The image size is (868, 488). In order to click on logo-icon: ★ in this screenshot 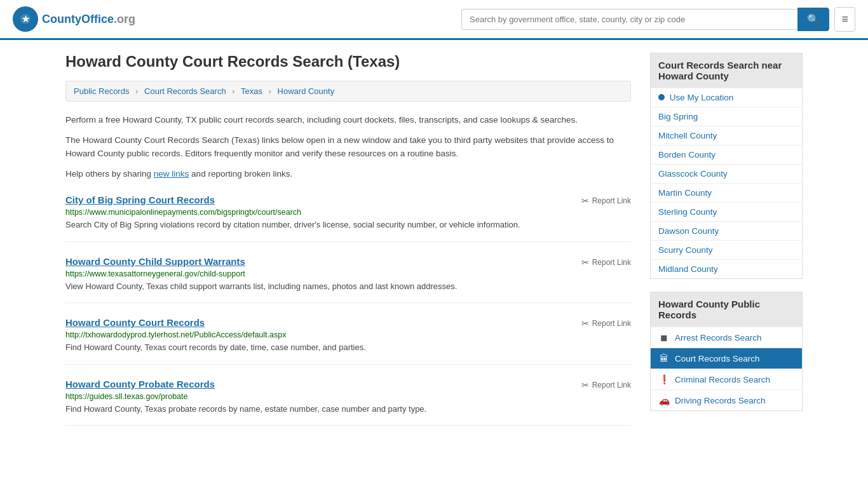, I will do `click(25, 19)`.